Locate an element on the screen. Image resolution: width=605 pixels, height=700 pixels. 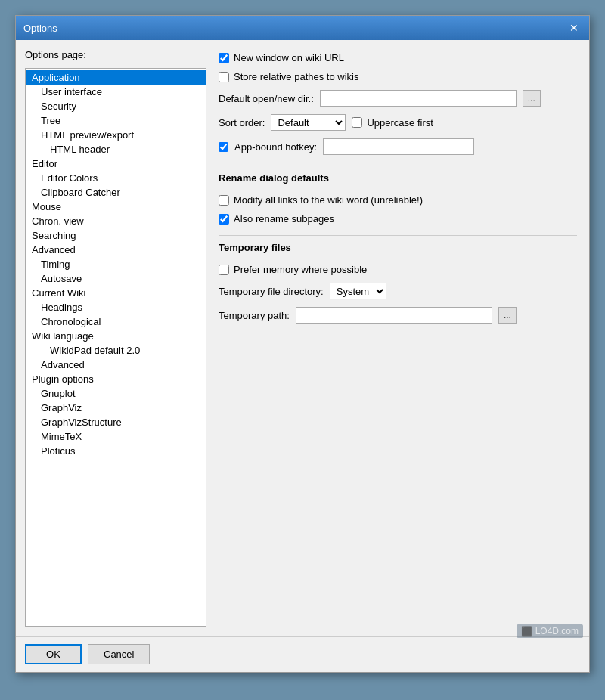
also-rename-label: Also rename subpages is located at coordinates (284, 219).